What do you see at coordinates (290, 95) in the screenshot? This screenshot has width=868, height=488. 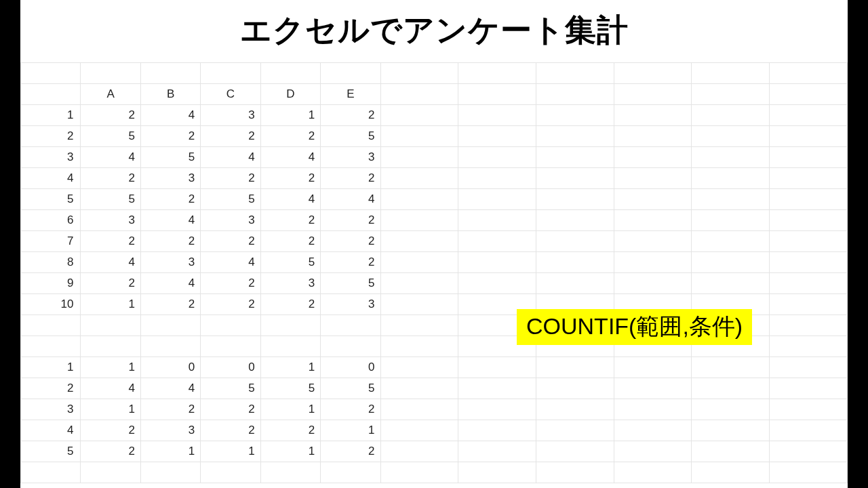 I see `col-header: D` at bounding box center [290, 95].